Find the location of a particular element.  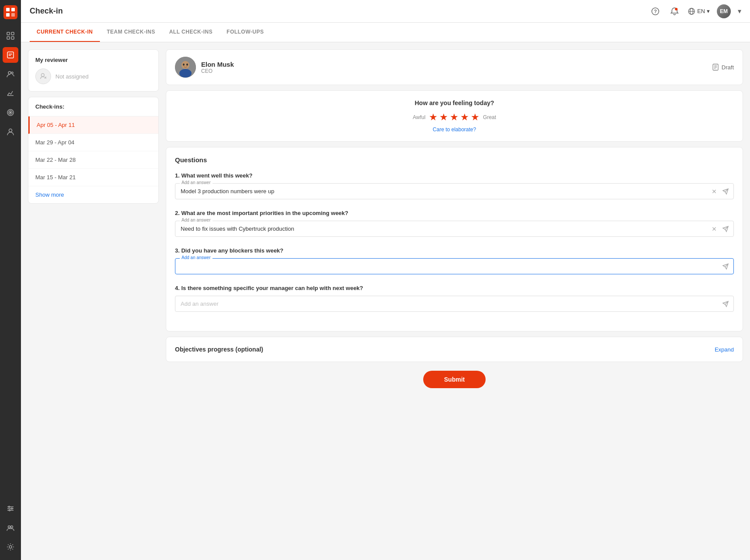

person-icon is located at coordinates (10, 132).